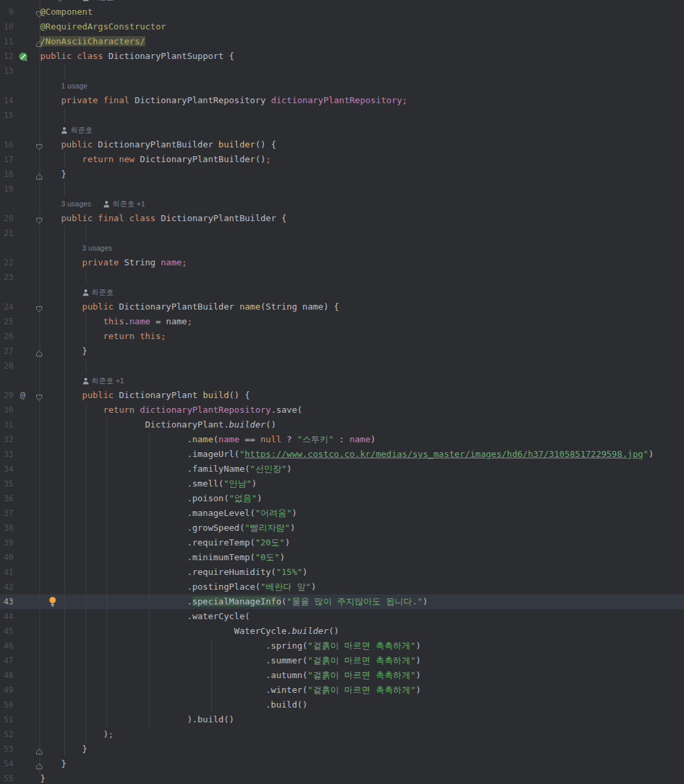  What do you see at coordinates (7, 749) in the screenshot?
I see `line-number: 53` at bounding box center [7, 749].